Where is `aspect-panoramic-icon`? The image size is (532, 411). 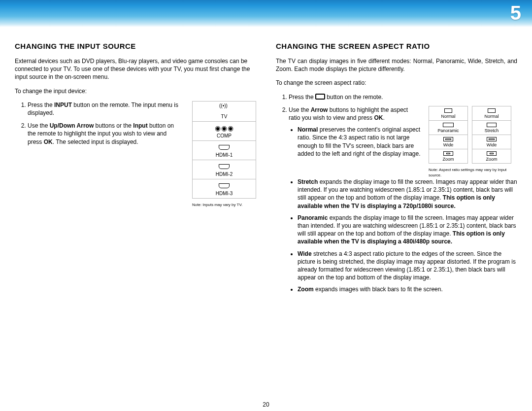 aspect-panoramic-icon is located at coordinates (448, 125).